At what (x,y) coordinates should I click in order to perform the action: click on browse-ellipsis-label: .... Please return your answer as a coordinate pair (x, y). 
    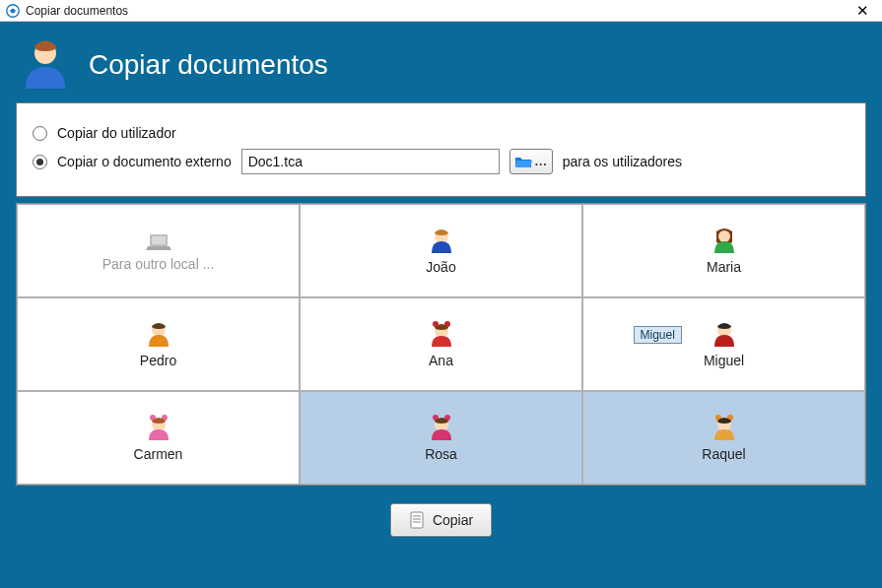
    Looking at the image, I should click on (542, 162).